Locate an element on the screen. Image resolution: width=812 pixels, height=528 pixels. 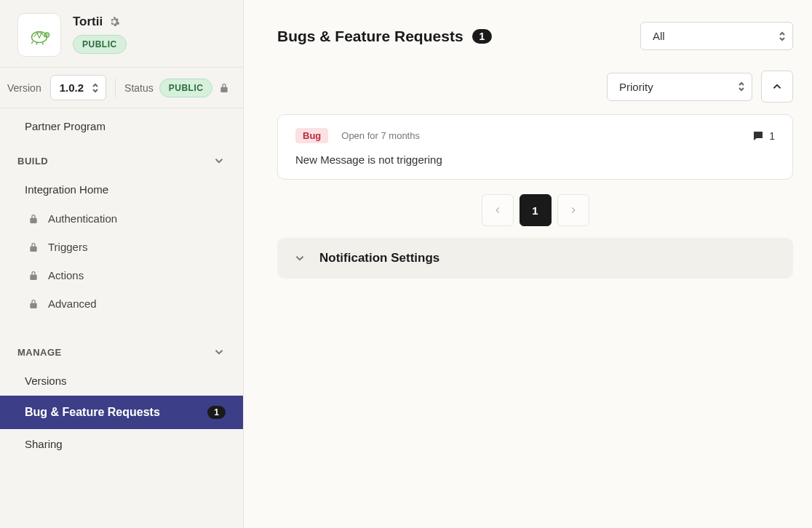
version-select: 1.0.2 is located at coordinates (79, 87).